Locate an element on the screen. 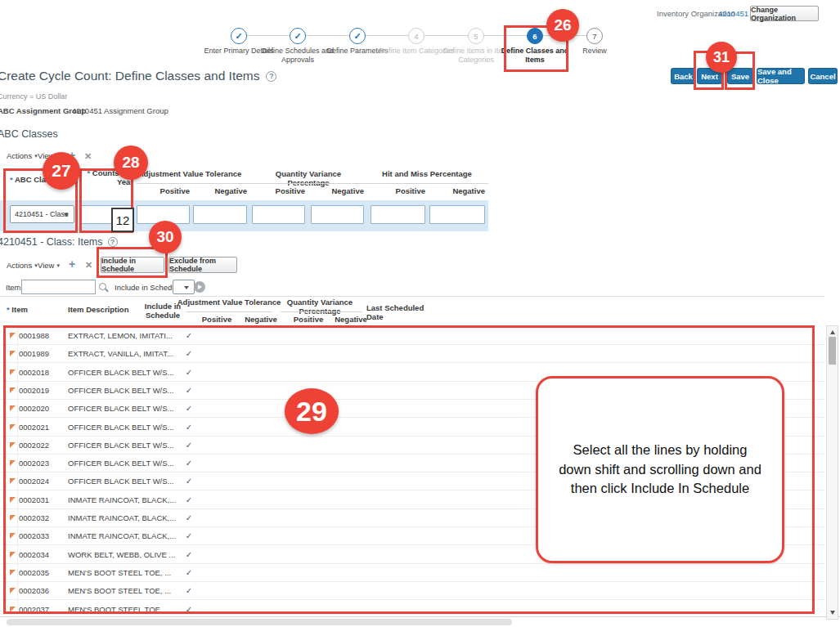  abc-qty-positive-header: Positive is located at coordinates (278, 191).